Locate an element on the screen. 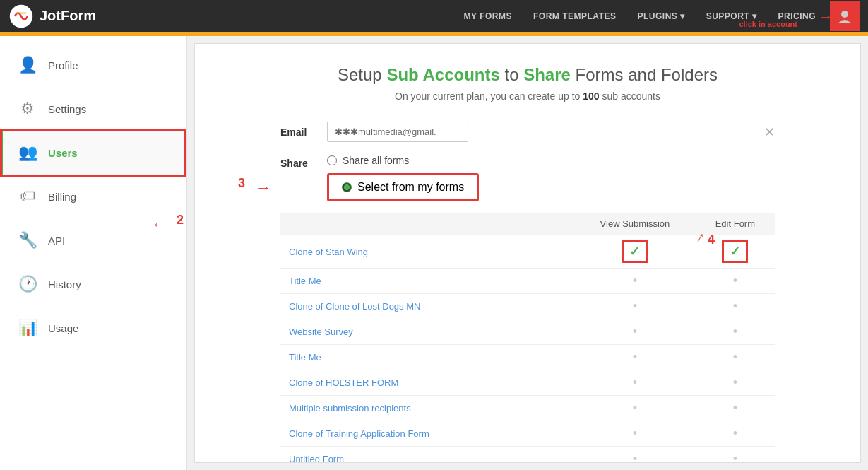 The height and width of the screenshot is (470, 868). api-icon: 🔧 is located at coordinates (28, 240).